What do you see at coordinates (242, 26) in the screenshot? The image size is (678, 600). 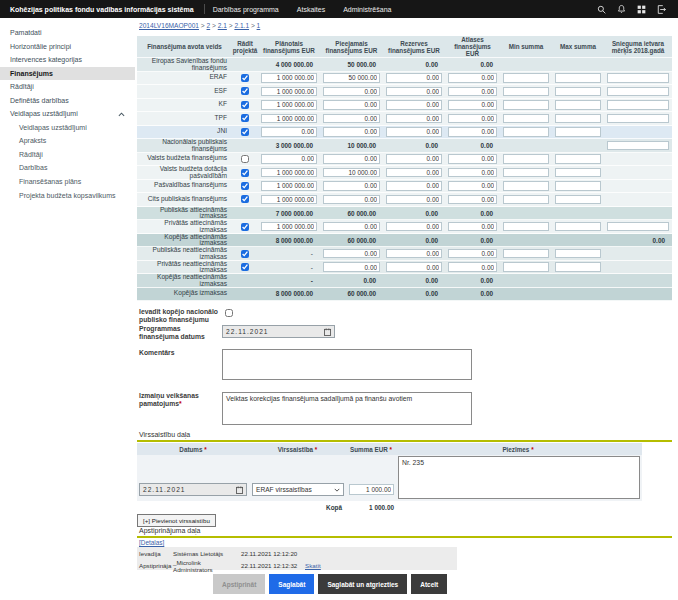 I see `breadcrumb-link: 2.1.1` at bounding box center [242, 26].